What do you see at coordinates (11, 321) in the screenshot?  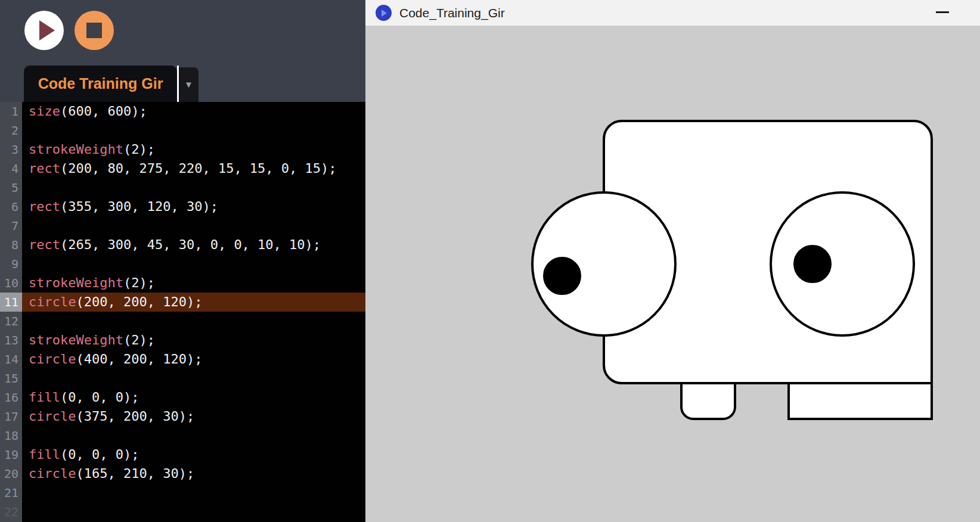 I see `line-number: 12` at bounding box center [11, 321].